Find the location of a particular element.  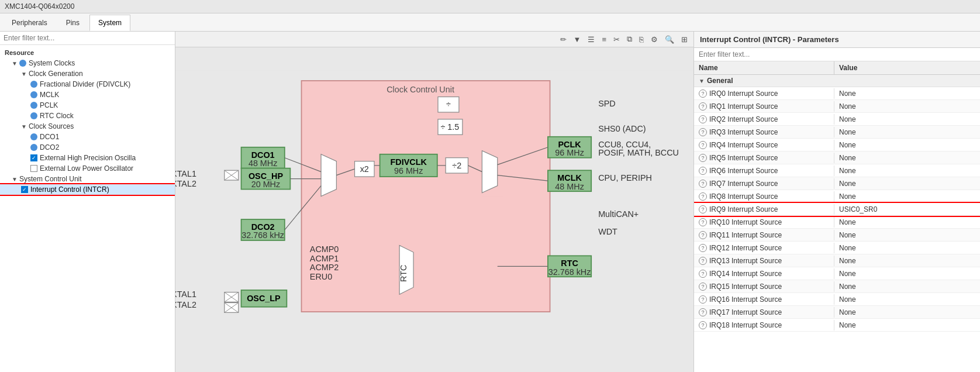

toolbar-layout-btn: ☰ is located at coordinates (591, 40).